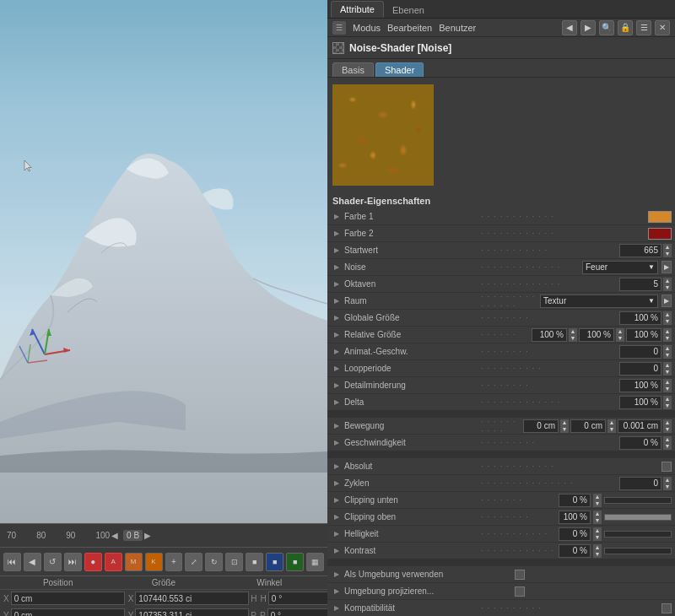 The image size is (675, 616). Describe the element at coordinates (501, 534) in the screenshot. I see `prop-helligkeit: ▶ Helligkeit · · · · · · · · · · · ▲▼` at that location.